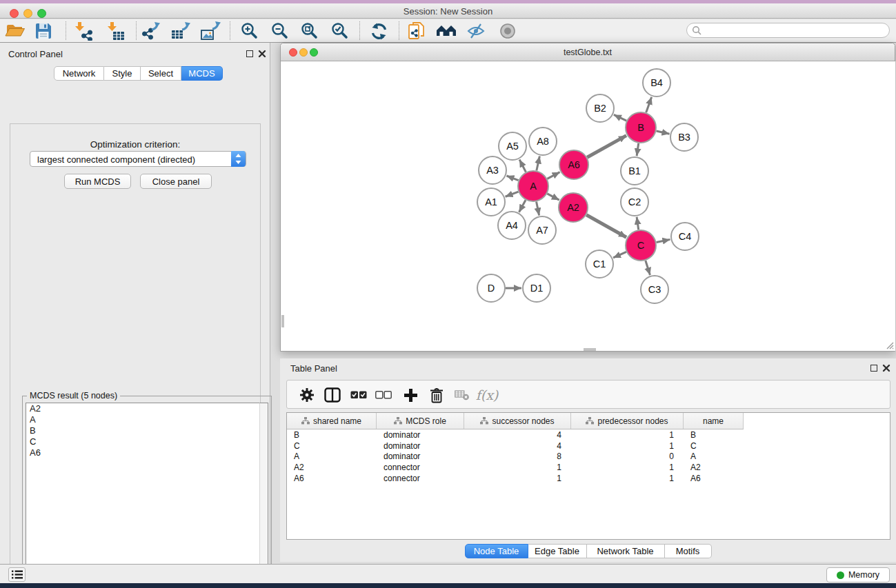 This screenshot has height=588, width=896. Describe the element at coordinates (83, 31) in the screenshot. I see `import-network-icon` at that location.